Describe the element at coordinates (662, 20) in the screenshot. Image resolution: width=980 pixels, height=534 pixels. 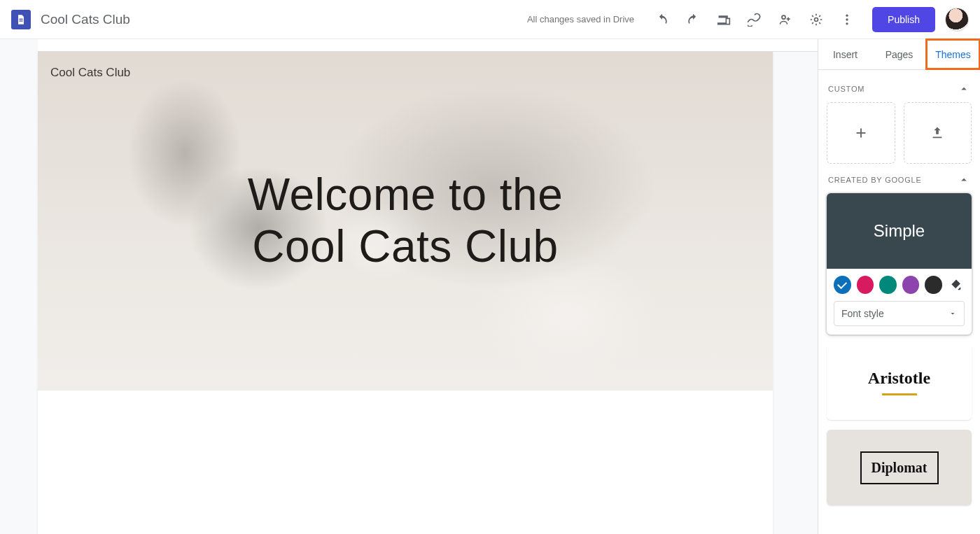
I see `undo-icon` at that location.